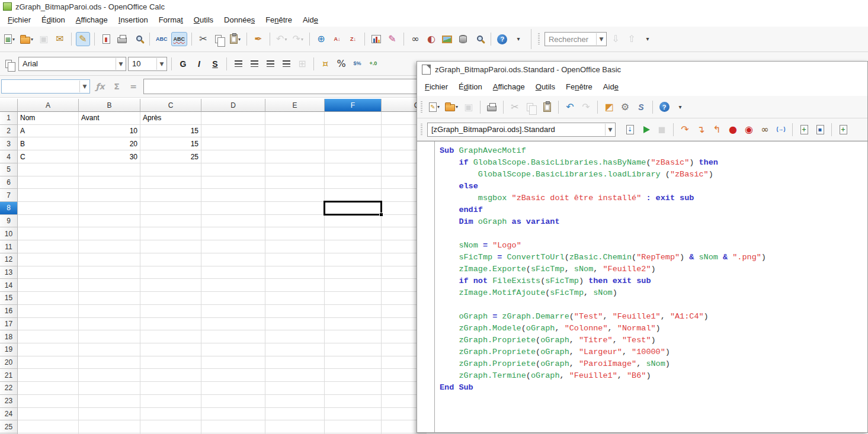  What do you see at coordinates (233, 401) in the screenshot?
I see `cell-D23` at bounding box center [233, 401].